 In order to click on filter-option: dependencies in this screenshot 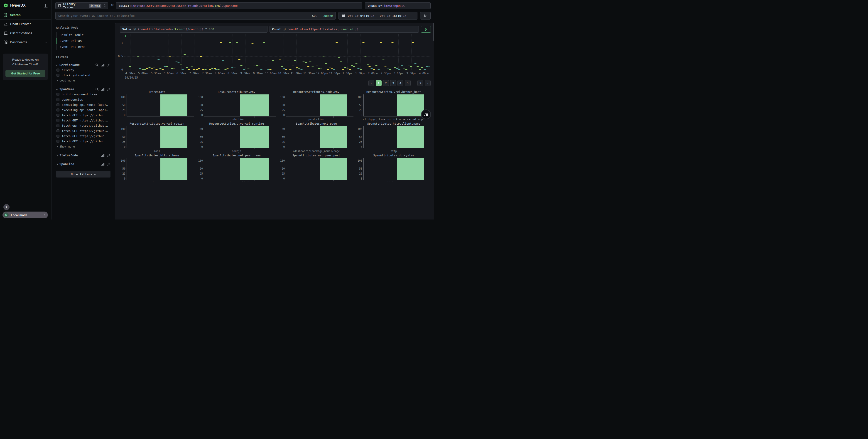, I will do `click(84, 99)`.